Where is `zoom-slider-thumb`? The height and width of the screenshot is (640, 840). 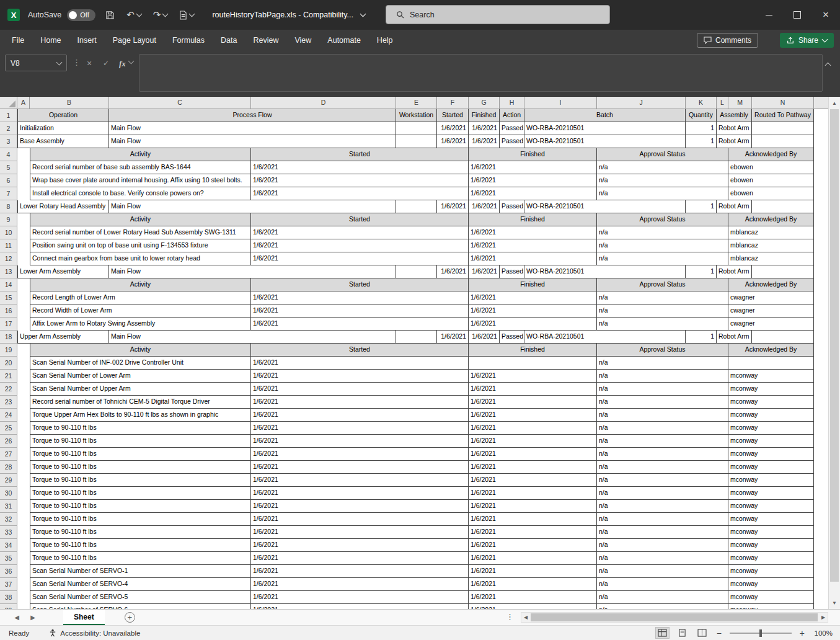 zoom-slider-thumb is located at coordinates (761, 633).